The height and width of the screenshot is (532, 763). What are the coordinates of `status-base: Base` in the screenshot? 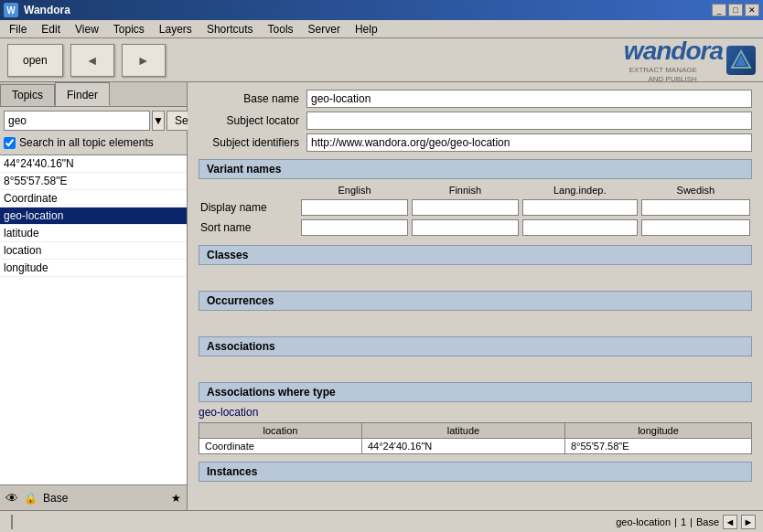 It's located at (708, 522).